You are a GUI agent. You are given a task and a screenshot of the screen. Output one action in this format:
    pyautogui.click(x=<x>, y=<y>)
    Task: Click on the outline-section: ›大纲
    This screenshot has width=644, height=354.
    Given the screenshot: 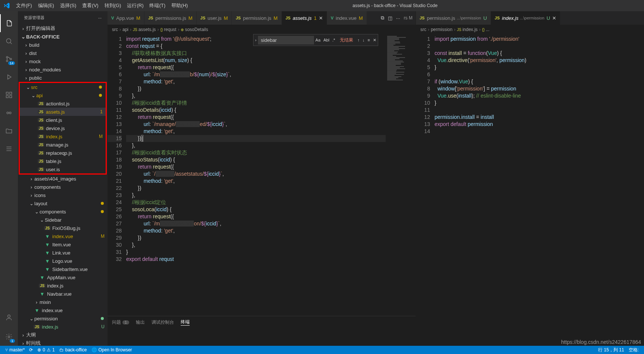 What is the action you would take?
    pyautogui.click(x=63, y=335)
    